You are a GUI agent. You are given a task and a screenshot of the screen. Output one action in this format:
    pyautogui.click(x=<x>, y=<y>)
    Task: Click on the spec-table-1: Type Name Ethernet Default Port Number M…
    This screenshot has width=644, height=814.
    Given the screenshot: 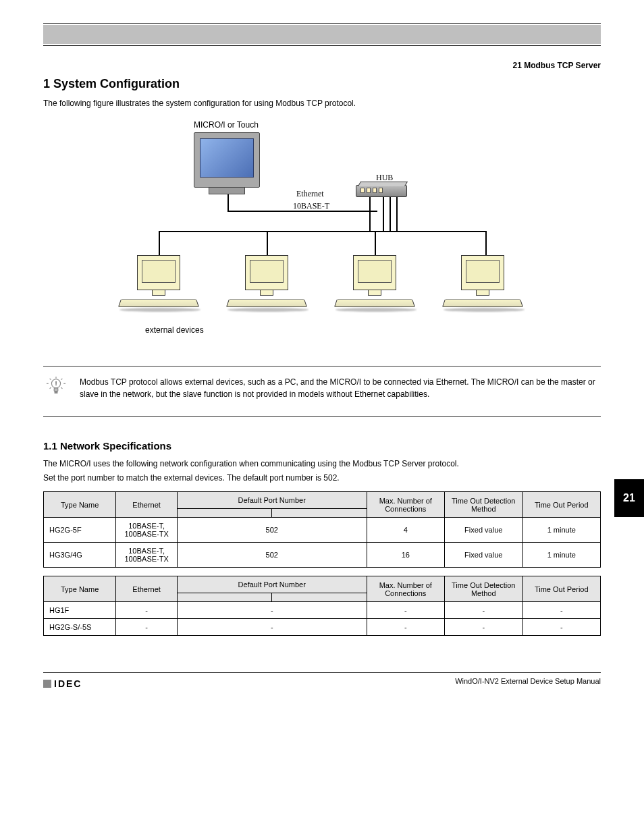 What is the action you would take?
    pyautogui.click(x=322, y=529)
    